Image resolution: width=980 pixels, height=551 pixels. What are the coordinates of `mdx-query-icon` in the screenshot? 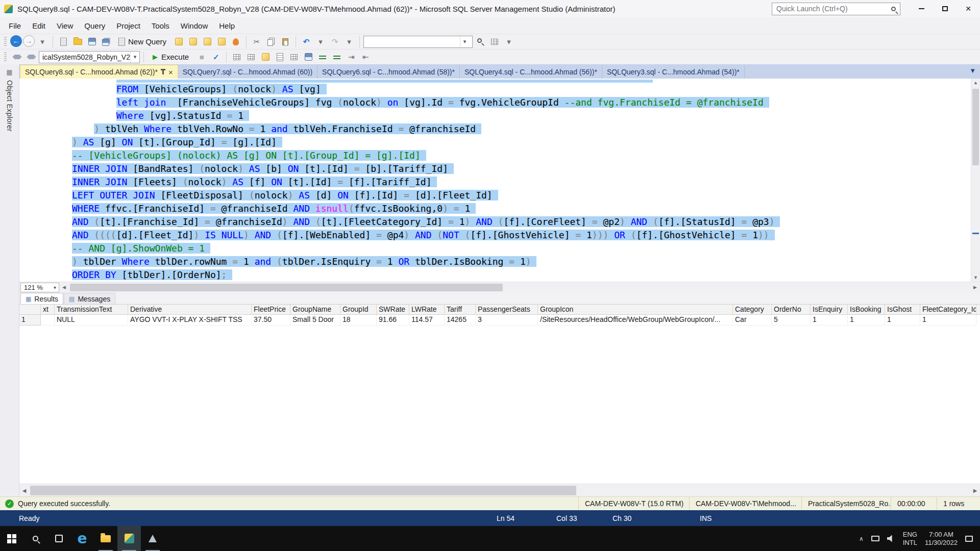 It's located at (193, 42).